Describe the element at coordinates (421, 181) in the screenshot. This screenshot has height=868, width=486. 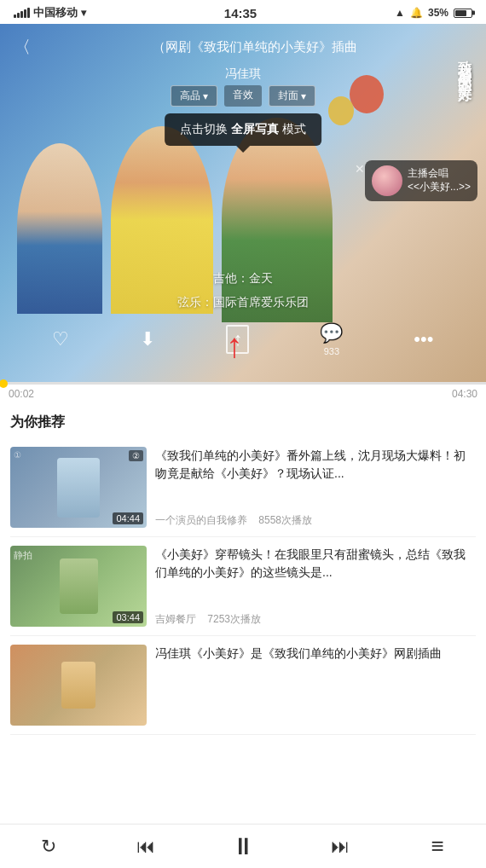
I see `host-bubble: ✕ 主播会唱 <<小美好...>>` at that location.